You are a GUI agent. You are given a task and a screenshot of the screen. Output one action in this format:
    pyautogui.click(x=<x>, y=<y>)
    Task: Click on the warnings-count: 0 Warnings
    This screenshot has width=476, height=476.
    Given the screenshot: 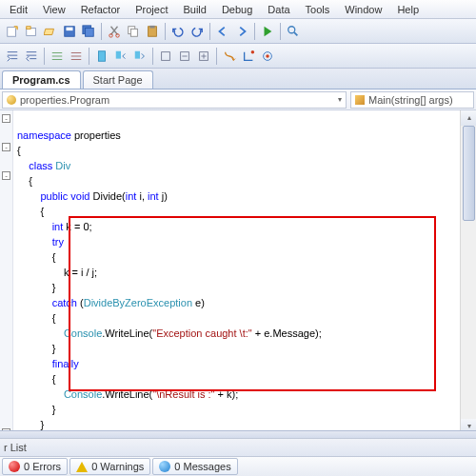 What is the action you would take?
    pyautogui.click(x=118, y=466)
    